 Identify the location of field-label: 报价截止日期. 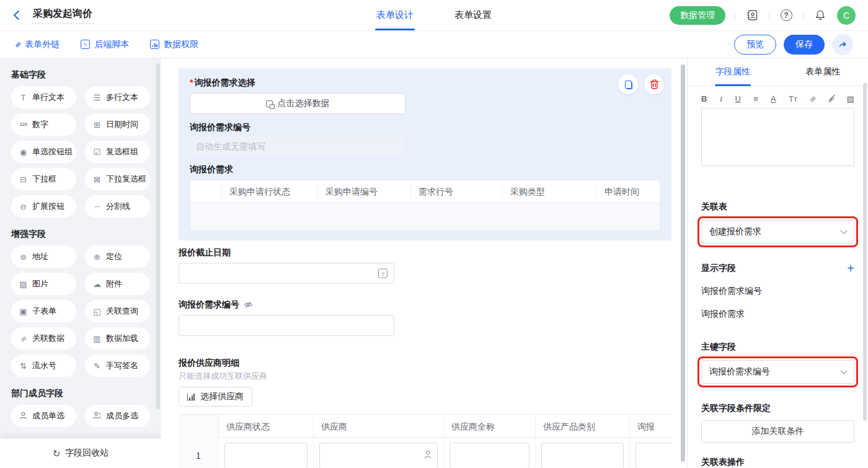
(425, 252).